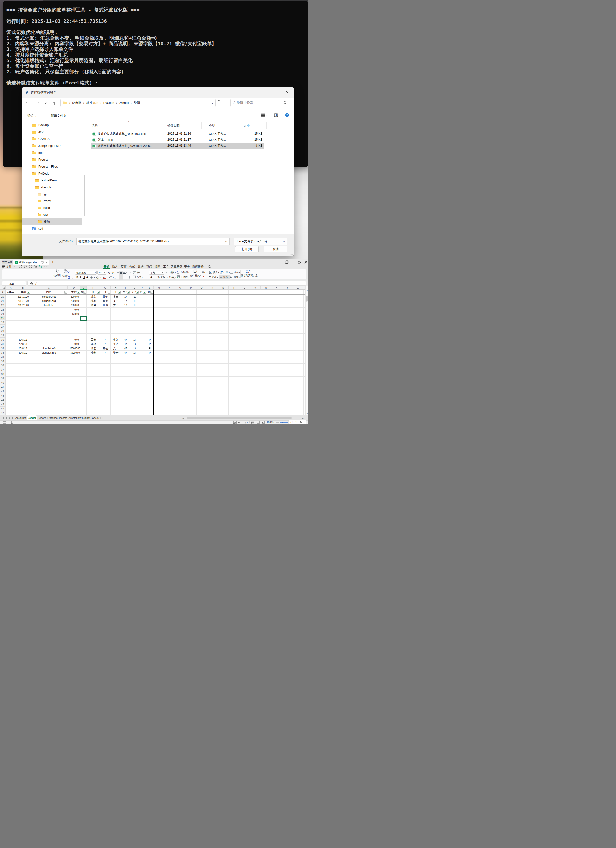 The image size is (616, 848). What do you see at coordinates (256, 288) in the screenshot?
I see `column-header-V: V` at bounding box center [256, 288].